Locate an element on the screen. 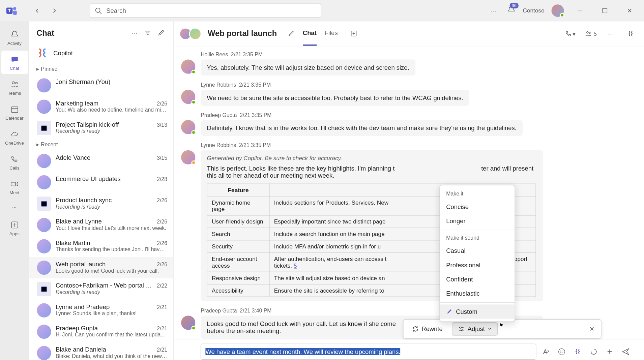 The width and height of the screenshot is (644, 360). search-input: Search is located at coordinates (205, 10).